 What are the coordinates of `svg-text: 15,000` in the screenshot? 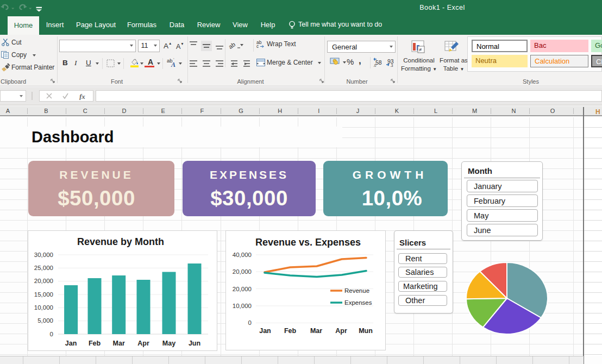 It's located at (43, 294).